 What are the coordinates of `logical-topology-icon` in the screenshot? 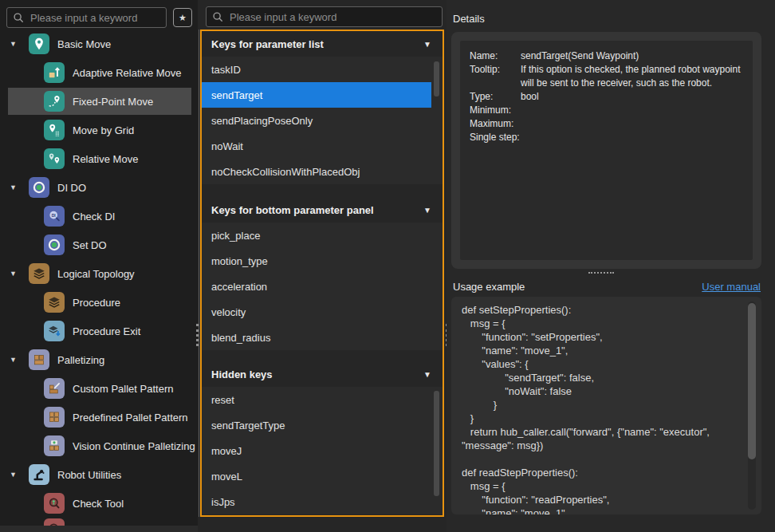 It's located at (39, 274).